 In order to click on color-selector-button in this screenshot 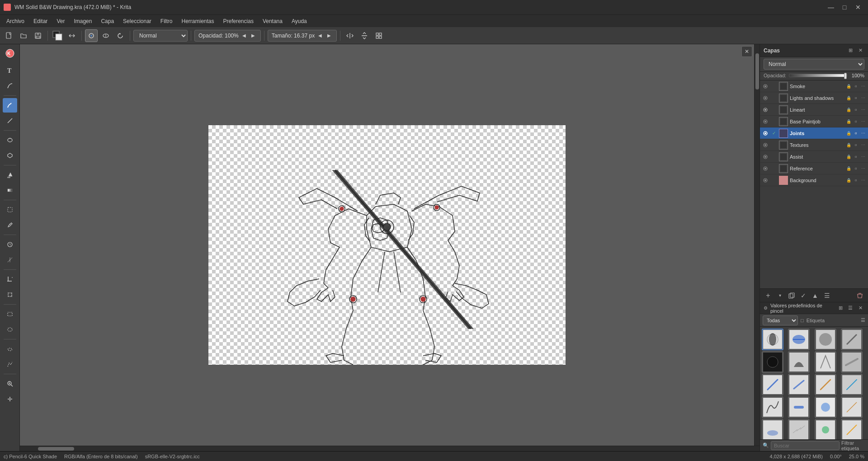, I will do `click(57, 36)`.